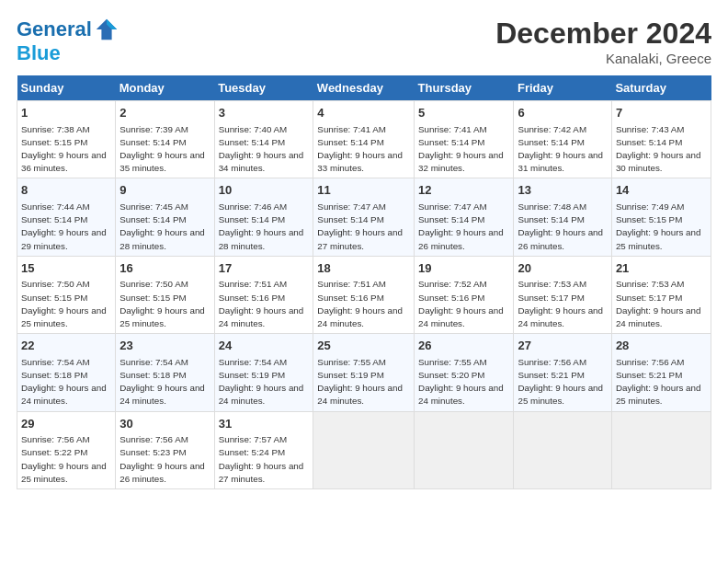 The image size is (728, 563). What do you see at coordinates (261, 382) in the screenshot?
I see `day-info: Sunrise: 7:54 AM Sunset: 5:19 PM Dayligh…` at bounding box center [261, 382].